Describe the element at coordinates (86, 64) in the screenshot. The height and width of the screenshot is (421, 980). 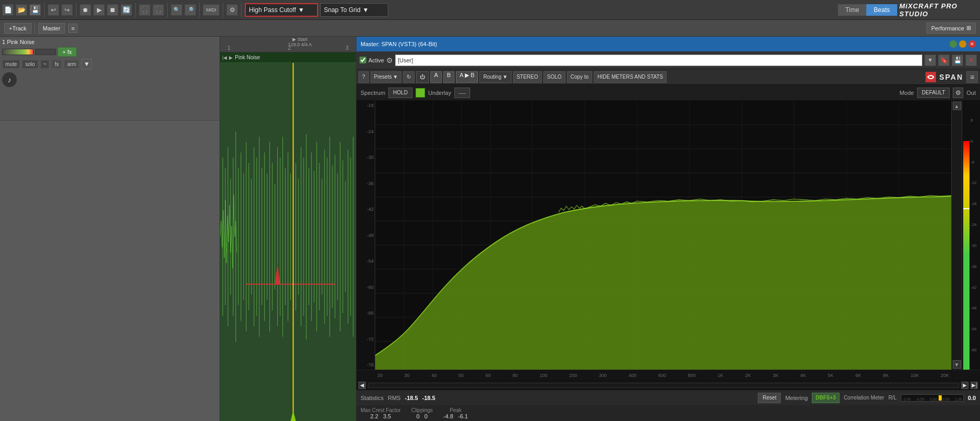
I see `arm-dropdown: ▼` at that location.